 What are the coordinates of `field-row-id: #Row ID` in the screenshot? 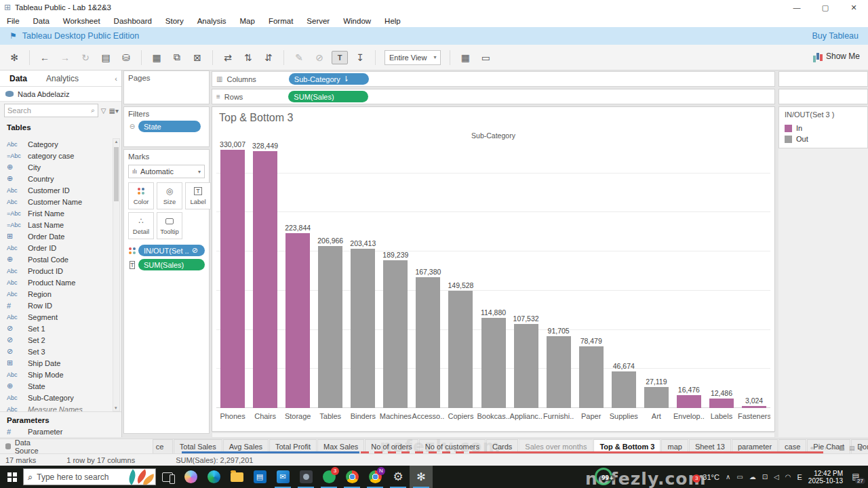 It's located at (56, 305).